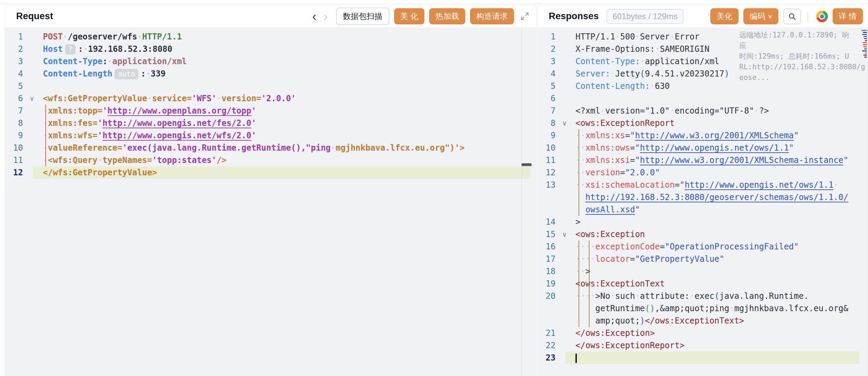 Image resolution: width=868 pixels, height=376 pixels. What do you see at coordinates (549, 185) in the screenshot?
I see `line-number: 13` at bounding box center [549, 185].